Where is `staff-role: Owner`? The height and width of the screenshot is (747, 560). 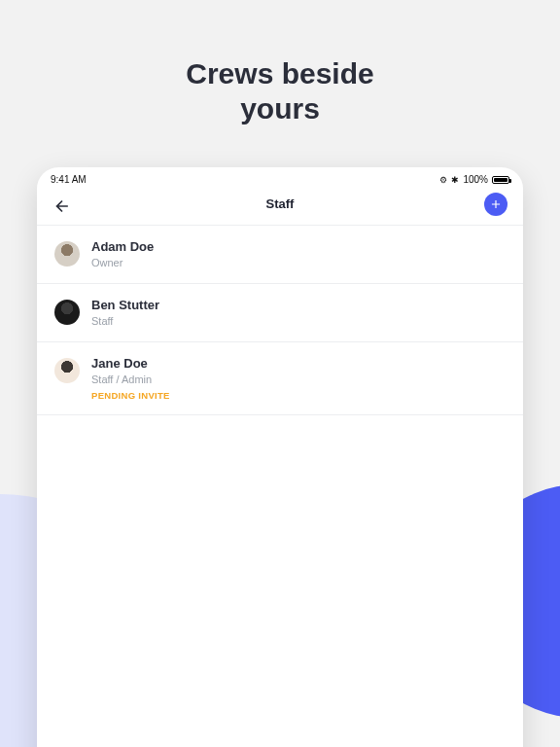
staff-role: Owner is located at coordinates (122, 263).